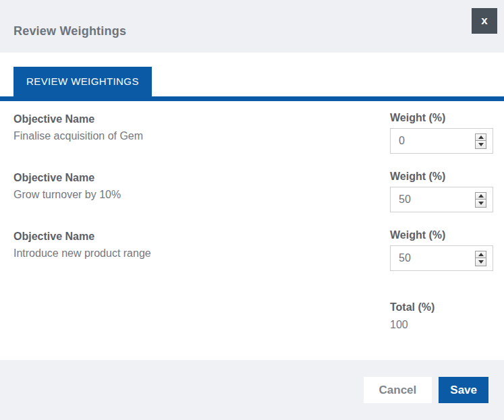 This screenshot has height=420, width=504. What do you see at coordinates (252, 98) in the screenshot?
I see `tab-underline` at bounding box center [252, 98].